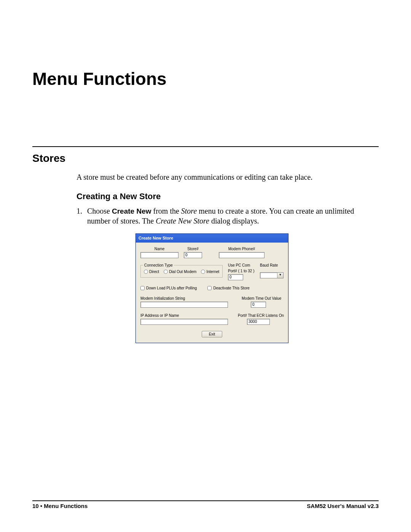 The image size is (411, 532). I want to click on chevron-down-icon: ▼, so click(280, 275).